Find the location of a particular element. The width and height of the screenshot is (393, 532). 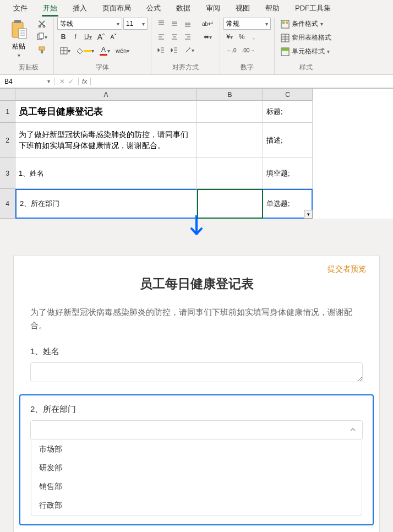

bold-button: B is located at coordinates (63, 37).